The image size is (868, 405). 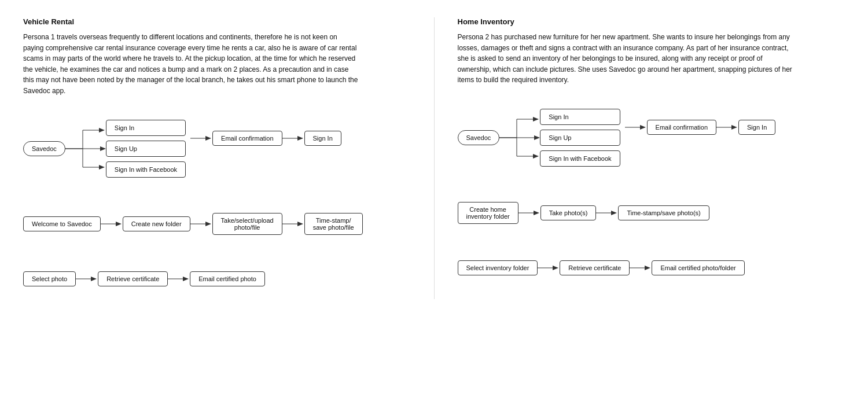 What do you see at coordinates (652, 22) in the screenshot?
I see `right-title: Home Inventory` at bounding box center [652, 22].